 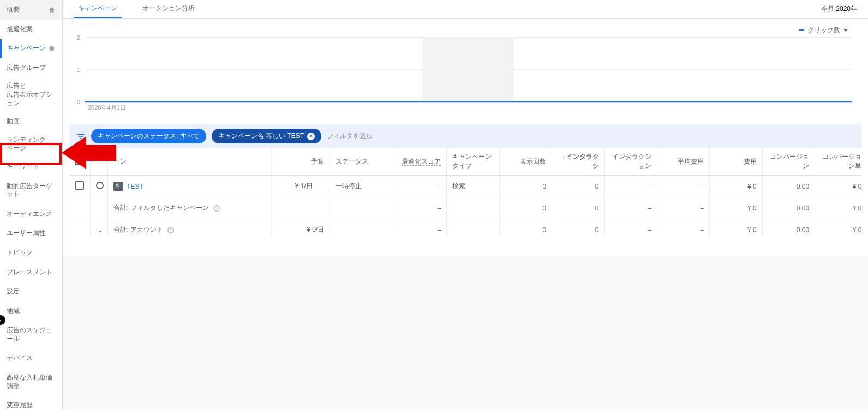 What do you see at coordinates (32, 204) in the screenshot?
I see `sidebar: 概要最適化案キャンペーン広告グループ広告と 広告表示オプション動画ランディング …` at bounding box center [32, 204].